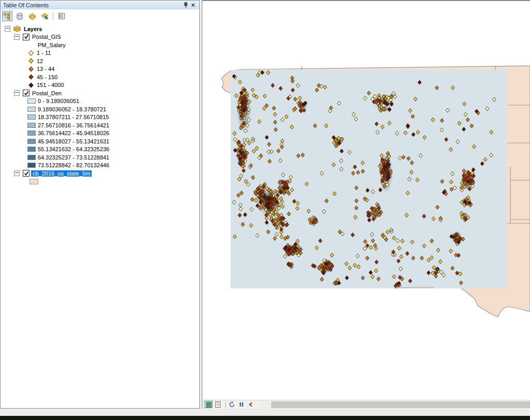 The width and height of the screenshot is (530, 420). Describe the element at coordinates (100, 182) in the screenshot. I see `layer-swatch-row` at that location.